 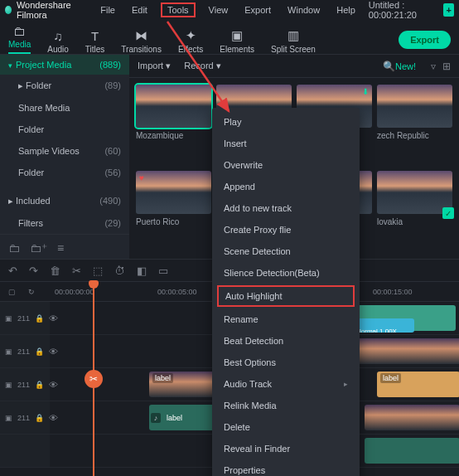 What do you see at coordinates (286, 406) in the screenshot?
I see `ctx-relink-media: Relink Media` at bounding box center [286, 406].